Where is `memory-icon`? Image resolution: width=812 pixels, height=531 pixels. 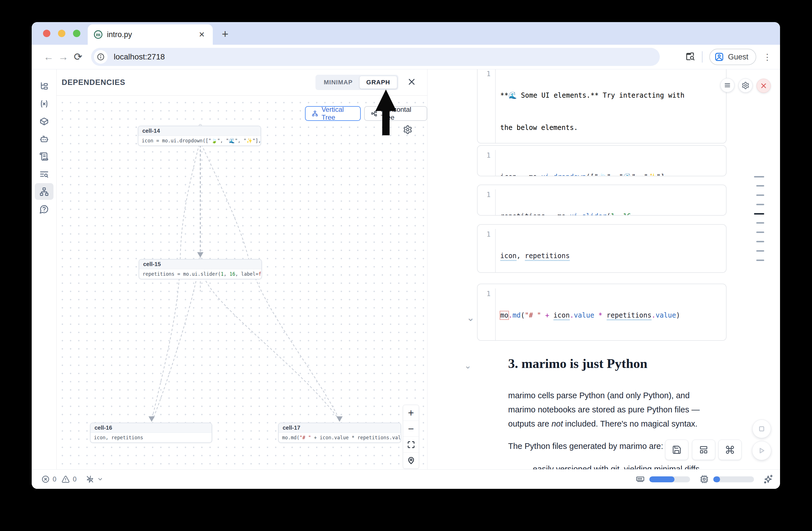
memory-icon is located at coordinates (640, 479).